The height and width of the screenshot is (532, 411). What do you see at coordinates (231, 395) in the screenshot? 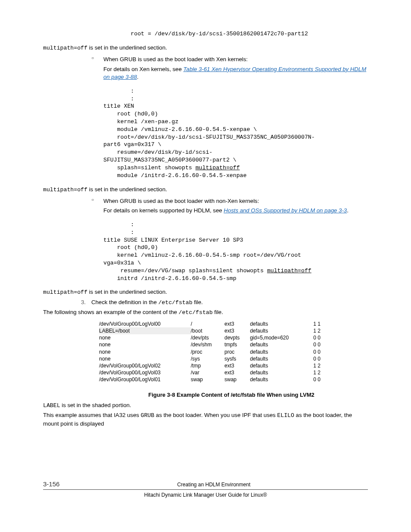
I see `figure-3-8-caption: Figure 3-8 Example Content of /etc/fstab…` at bounding box center [231, 395].